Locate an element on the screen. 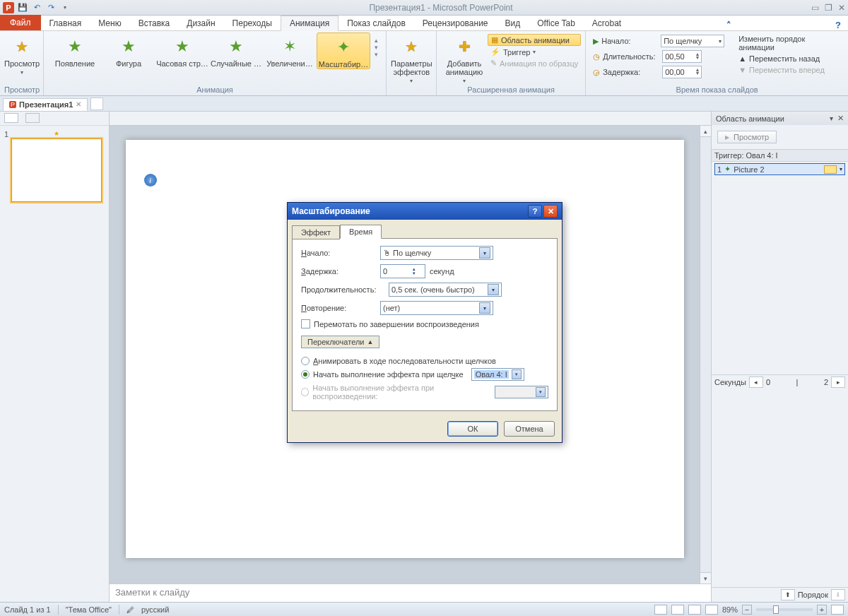 The width and height of the screenshot is (848, 616). status-theme: "Тема Office" is located at coordinates (89, 610).